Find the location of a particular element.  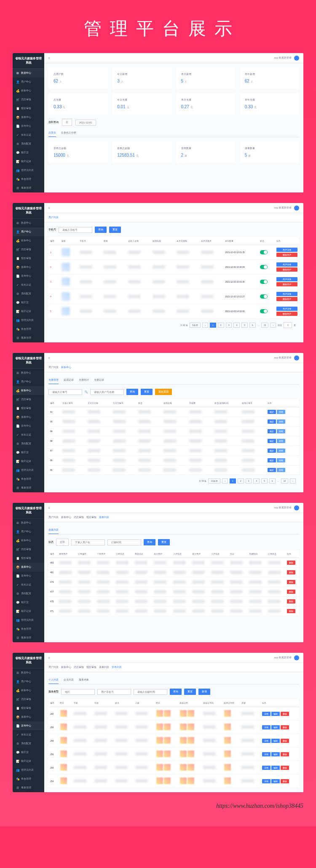

tab-0: 个人列表 is located at coordinates (54, 680).